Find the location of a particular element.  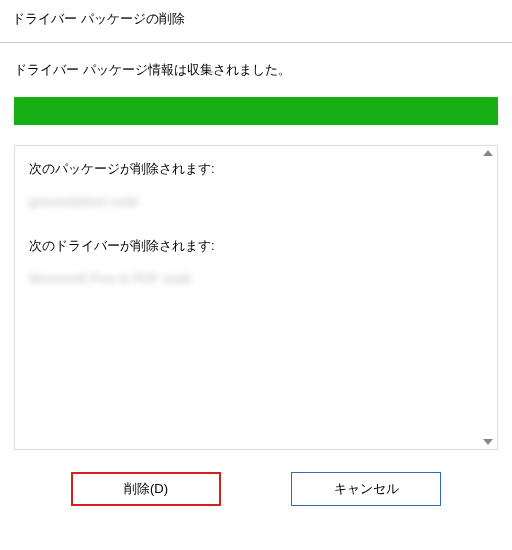

delete-button: 削除(D) is located at coordinates (146, 489).